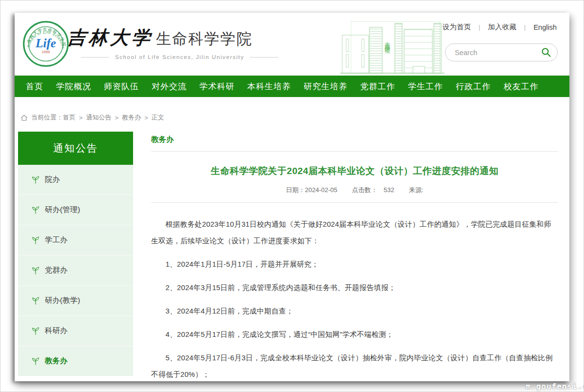  Describe the element at coordinates (355, 138) in the screenshot. I see `section-title: 教务办` at that location.